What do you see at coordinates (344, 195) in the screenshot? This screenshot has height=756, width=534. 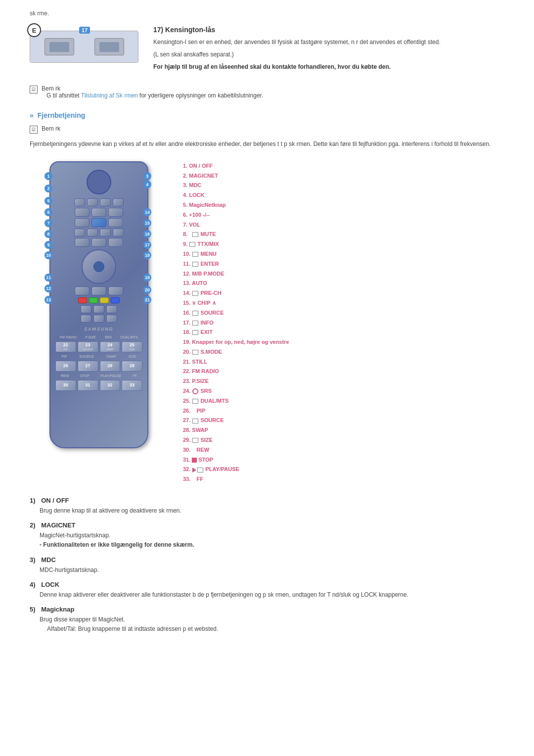 I see `legend-4: 4. LOCK` at bounding box center [344, 195].